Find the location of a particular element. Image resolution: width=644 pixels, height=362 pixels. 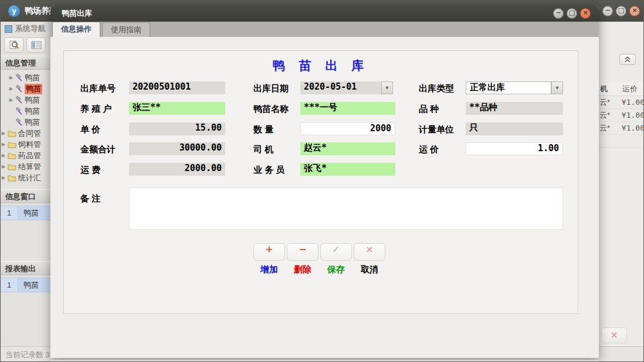

quantity-field: 2000 is located at coordinates (348, 129).